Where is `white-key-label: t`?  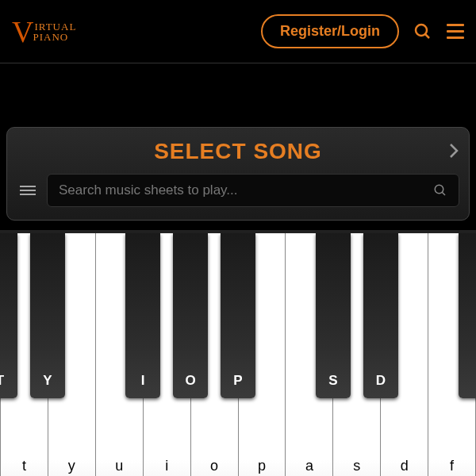 white-key-label: t is located at coordinates (24, 466).